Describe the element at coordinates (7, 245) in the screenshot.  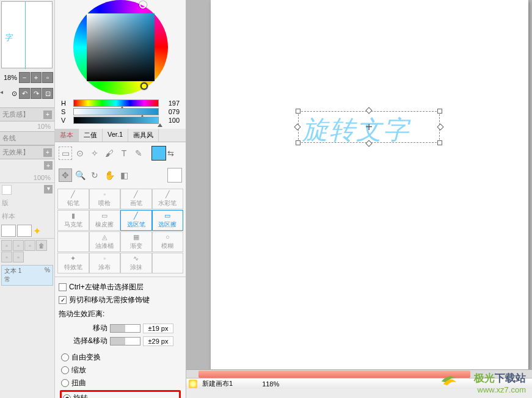
I see `new-layer-button: ▫` at that location.